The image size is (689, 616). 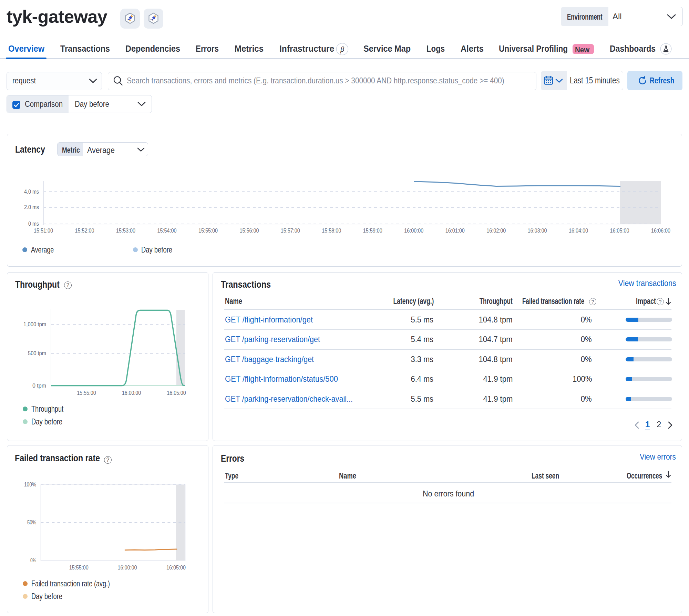 I want to click on svg-text: 16:02:00, so click(x=496, y=231).